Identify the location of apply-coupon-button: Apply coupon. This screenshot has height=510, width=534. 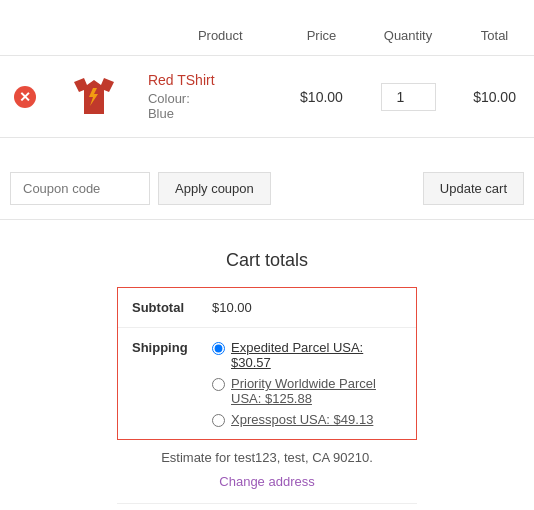
(214, 188).